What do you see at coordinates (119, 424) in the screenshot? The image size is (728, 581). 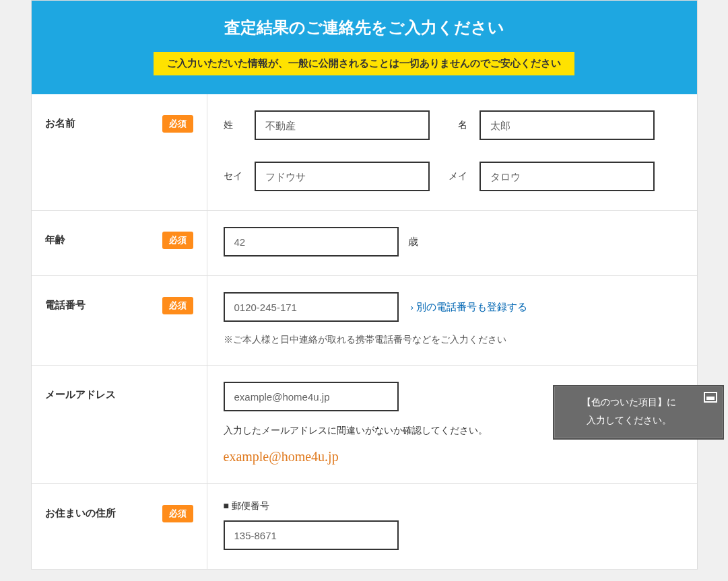 I see `label-email: メールアドレス` at bounding box center [119, 424].